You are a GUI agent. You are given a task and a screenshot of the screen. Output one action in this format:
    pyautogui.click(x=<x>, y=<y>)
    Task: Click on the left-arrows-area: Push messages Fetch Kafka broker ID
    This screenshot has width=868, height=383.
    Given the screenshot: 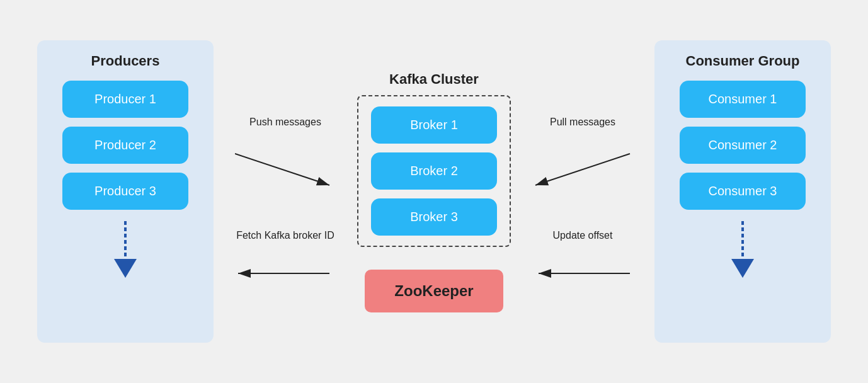 What is the action you would take?
    pyautogui.click(x=285, y=192)
    